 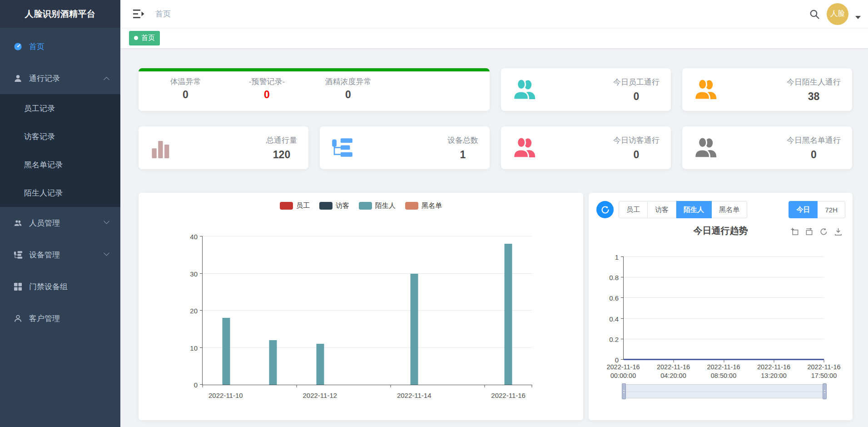 I want to click on sidebar-item-blacklist-records: 黑名单记录, so click(x=60, y=165).